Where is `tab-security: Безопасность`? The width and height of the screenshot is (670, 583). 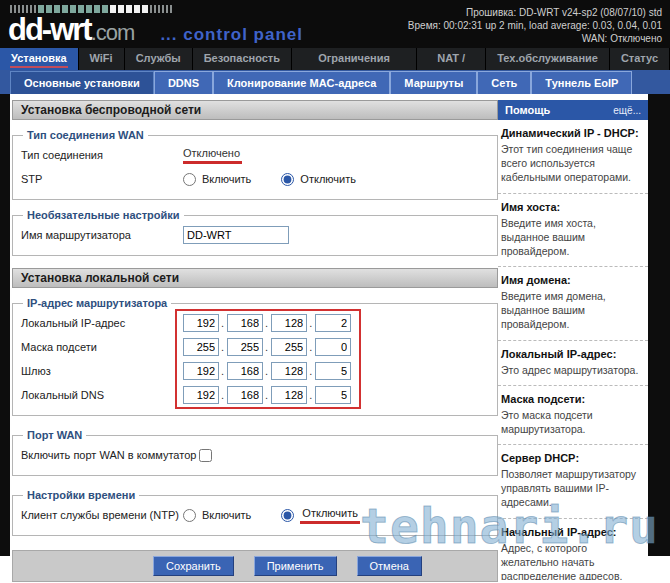 tab-security: Безопасность is located at coordinates (242, 59).